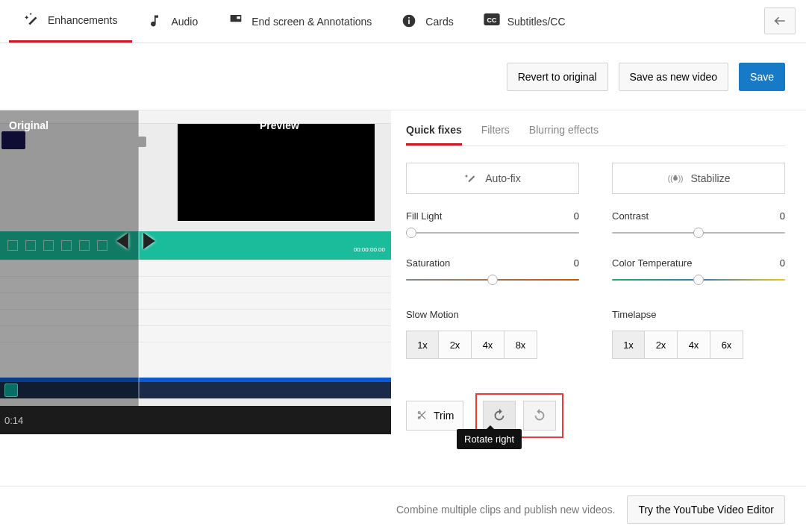 This screenshot has height=532, width=806. Describe the element at coordinates (403, 22) in the screenshot. I see `top-tabs: Enhancements Audio End screen & Annotati…` at that location.